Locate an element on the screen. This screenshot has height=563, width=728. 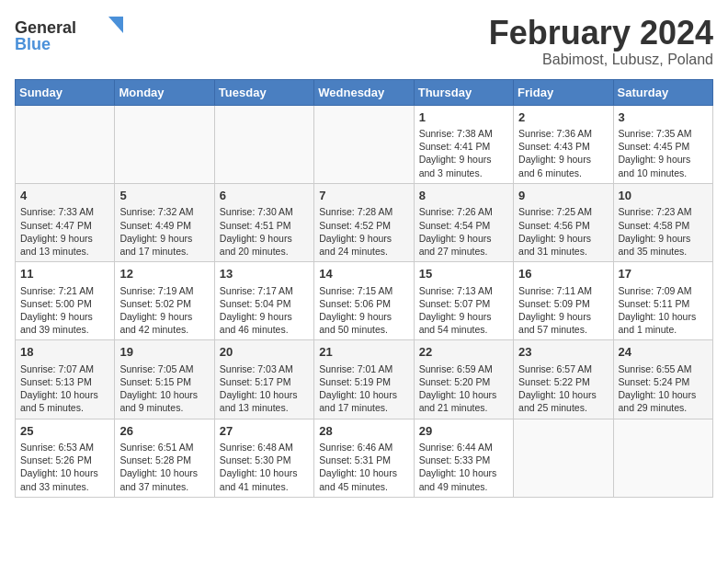
calendar-cell: 17Sunrise: 7:09 AM Sunset: 5:11 PM Dayli… is located at coordinates (663, 302).